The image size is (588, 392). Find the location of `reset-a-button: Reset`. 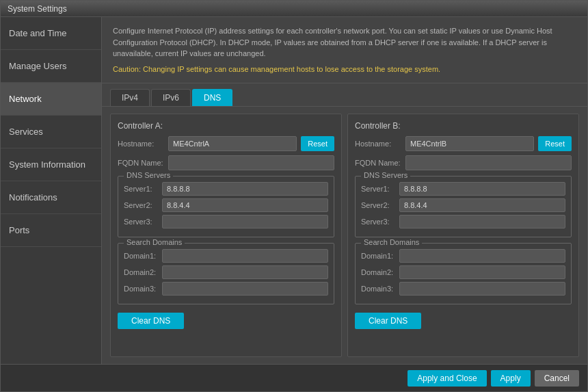

reset-a-button: Reset is located at coordinates (317, 144).